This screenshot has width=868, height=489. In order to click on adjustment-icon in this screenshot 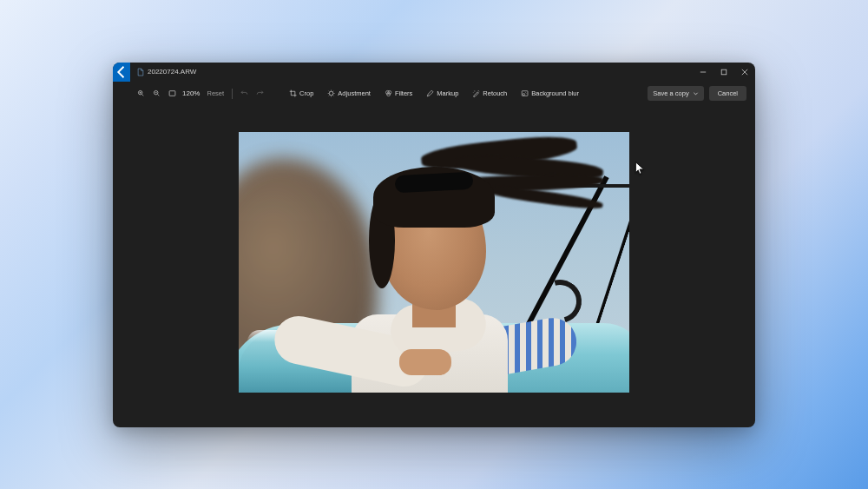, I will do `click(332, 94)`.